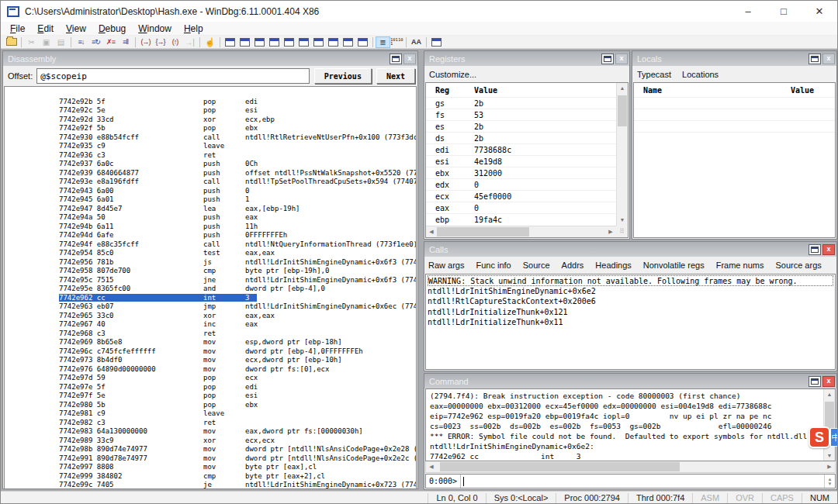 Image resolution: width=838 pixels, height=504 pixels. Describe the element at coordinates (527, 149) in the screenshot. I see `register-row: edi7738688c` at that location.